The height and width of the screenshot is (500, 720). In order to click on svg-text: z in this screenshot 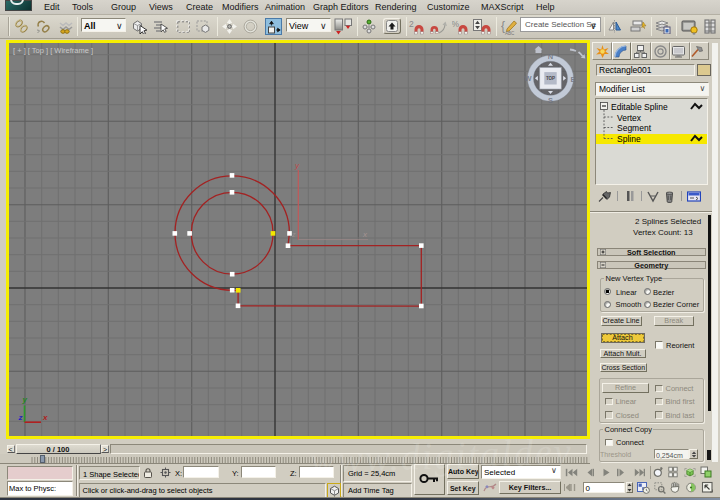, I will do `click(20, 418)`.